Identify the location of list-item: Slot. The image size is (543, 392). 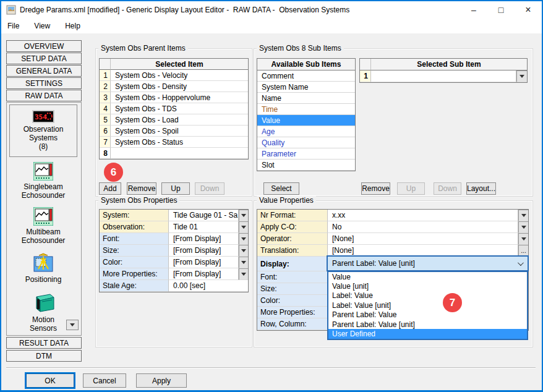
(306, 165).